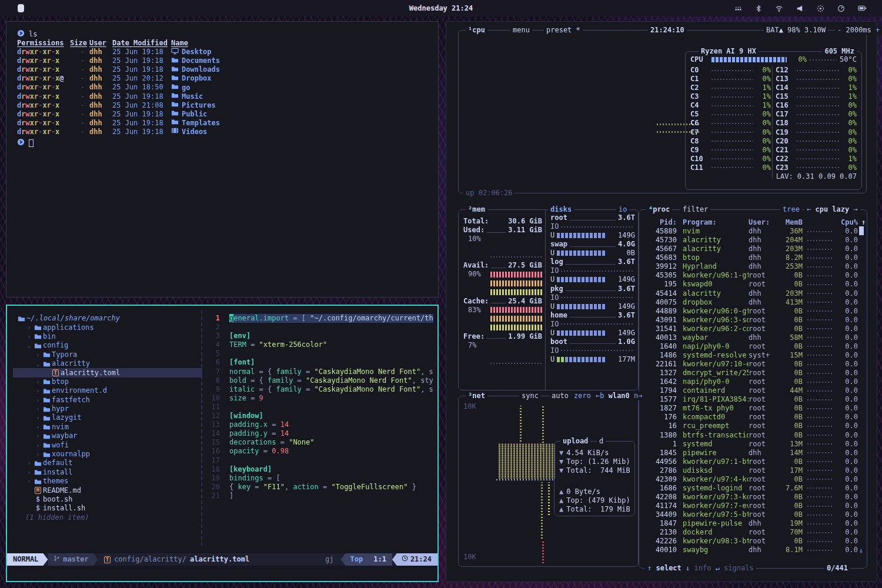 The image size is (882, 588). What do you see at coordinates (753, 480) in the screenshot?
I see `process-row: 42309kworker/u97:4-kcroot0B0.0` at bounding box center [753, 480].